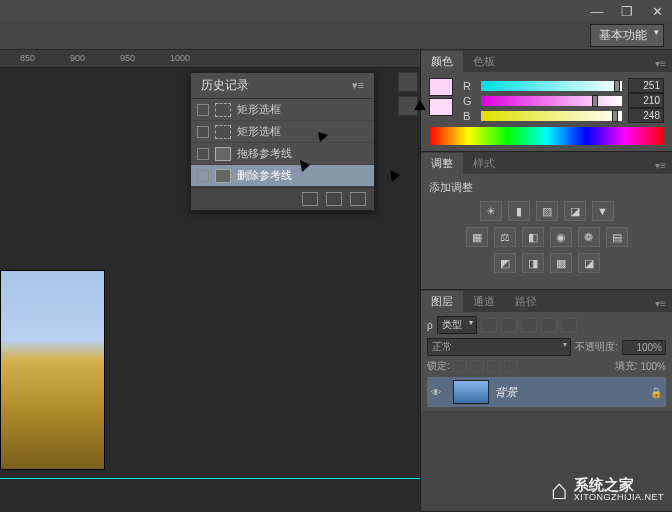  What do you see at coordinates (575, 211) in the screenshot?
I see `adj-exposure-icon: ◪` at bounding box center [575, 211].